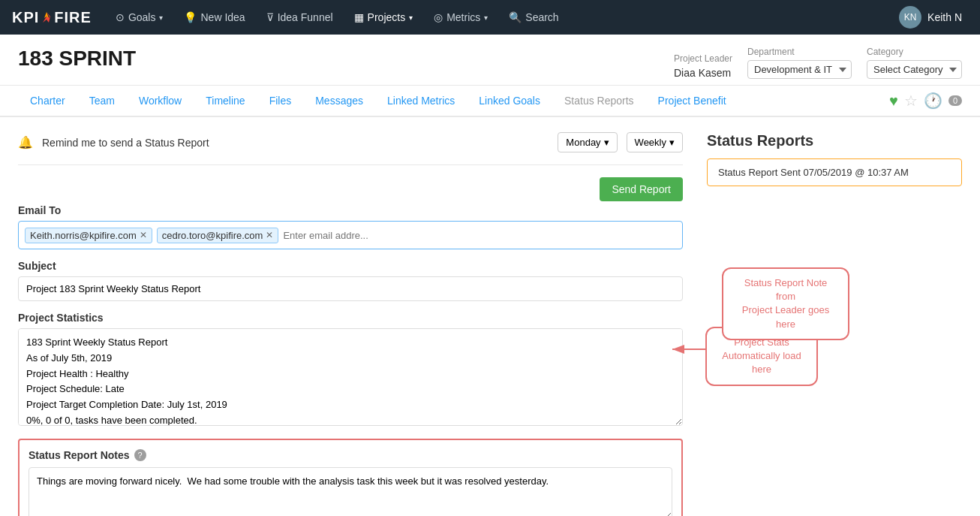 The image size is (980, 516). What do you see at coordinates (339, 101) in the screenshot?
I see `tab-messages: Messages` at bounding box center [339, 101].